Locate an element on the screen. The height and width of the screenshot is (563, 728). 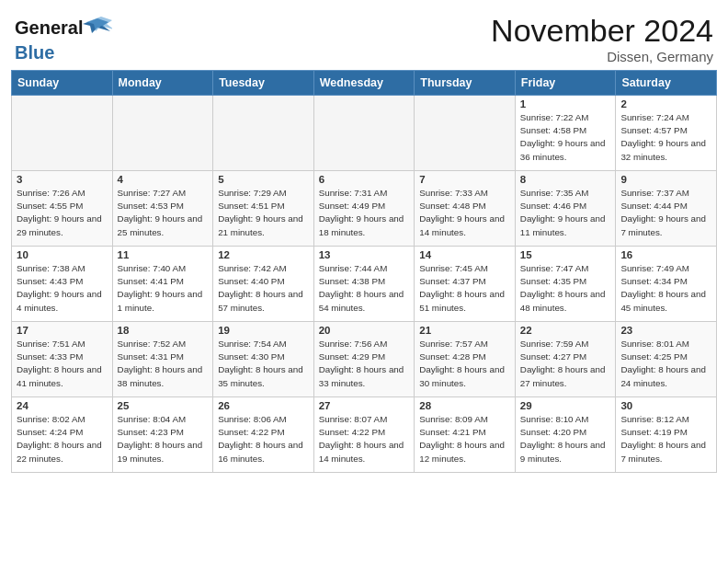
day-number: 25 is located at coordinates (164, 406).